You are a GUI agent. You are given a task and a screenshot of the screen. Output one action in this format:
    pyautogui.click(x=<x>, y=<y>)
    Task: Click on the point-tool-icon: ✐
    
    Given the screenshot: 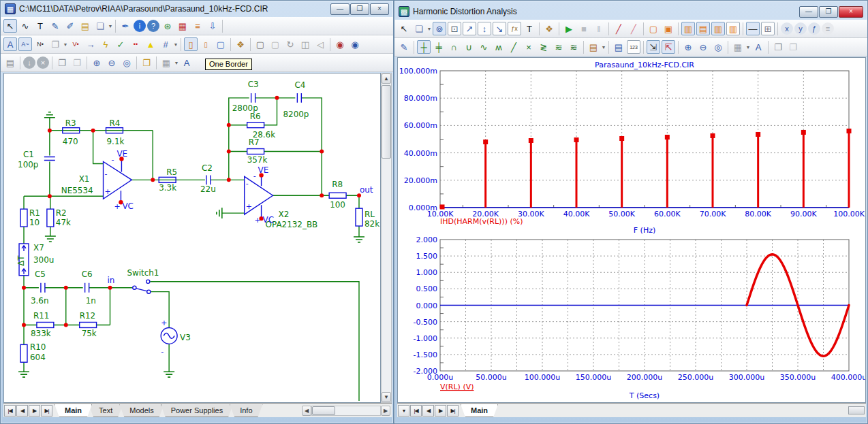 What is the action you would take?
    pyautogui.click(x=70, y=26)
    